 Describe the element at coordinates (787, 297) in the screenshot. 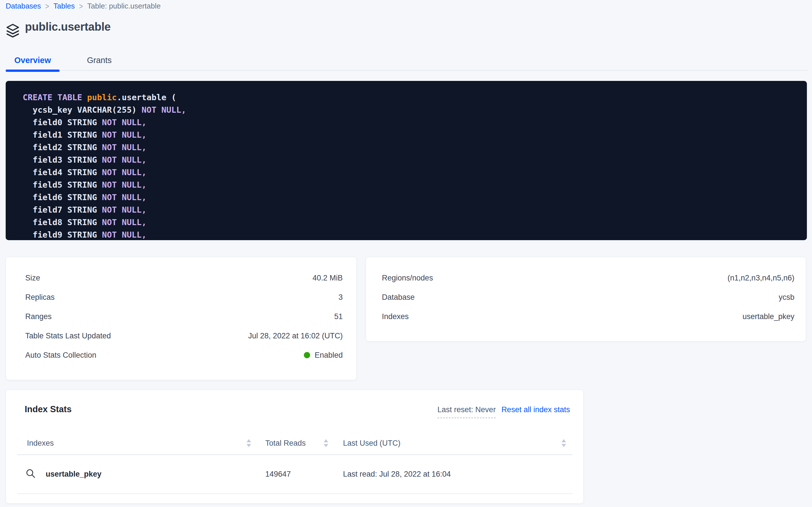

I see `summary-value: ycsb` at that location.